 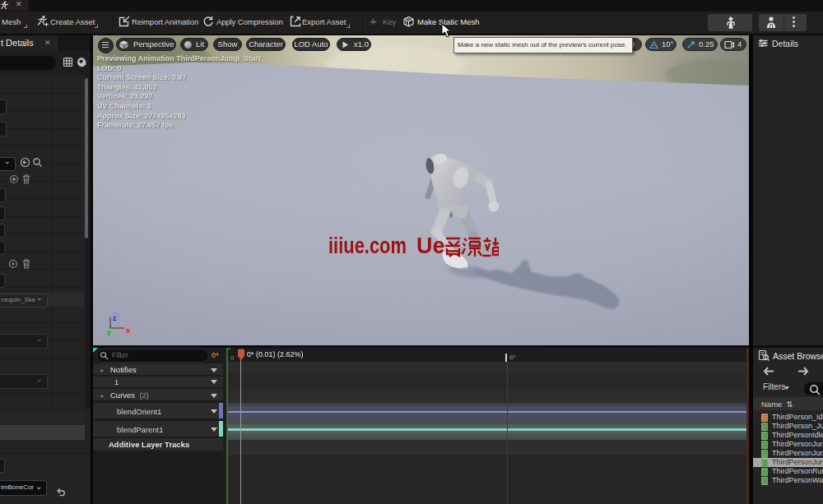 What do you see at coordinates (115, 318) in the screenshot?
I see `svg-text: z` at bounding box center [115, 318].